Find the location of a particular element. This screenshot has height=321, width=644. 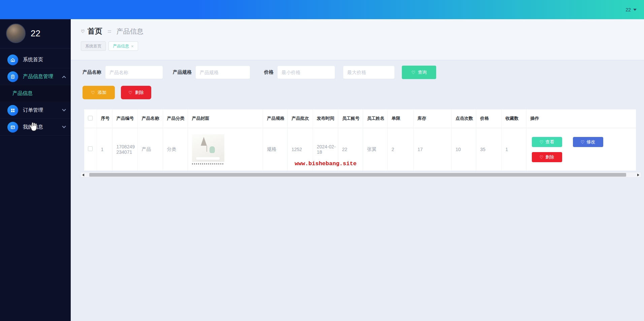

horizontal-scrollbar is located at coordinates (361, 175).